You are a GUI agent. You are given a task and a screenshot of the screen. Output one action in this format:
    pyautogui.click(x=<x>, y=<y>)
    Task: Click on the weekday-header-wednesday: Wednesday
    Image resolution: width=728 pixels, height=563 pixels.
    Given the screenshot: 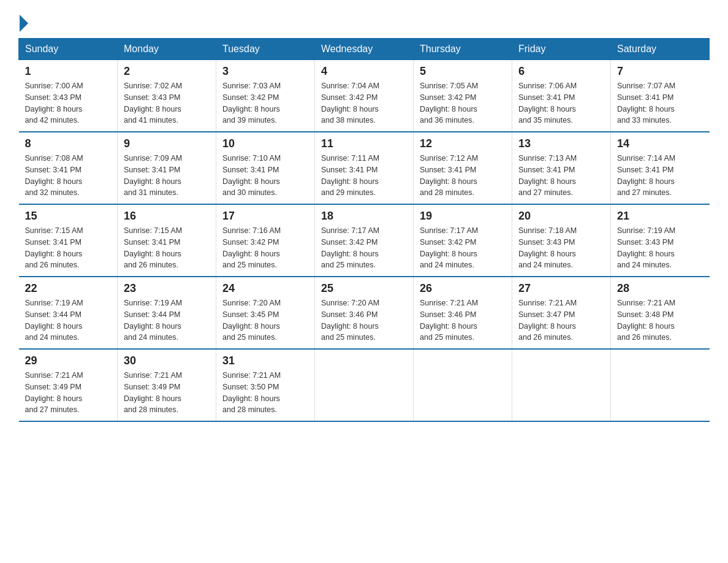 What is the action you would take?
    pyautogui.click(x=364, y=49)
    